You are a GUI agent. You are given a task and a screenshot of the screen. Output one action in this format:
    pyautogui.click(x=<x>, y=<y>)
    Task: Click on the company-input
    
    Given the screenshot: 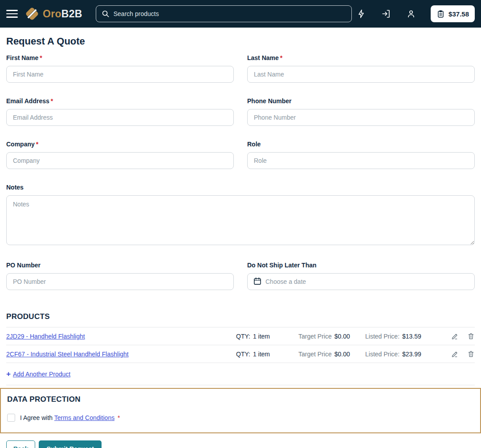 What is the action you would take?
    pyautogui.click(x=120, y=161)
    